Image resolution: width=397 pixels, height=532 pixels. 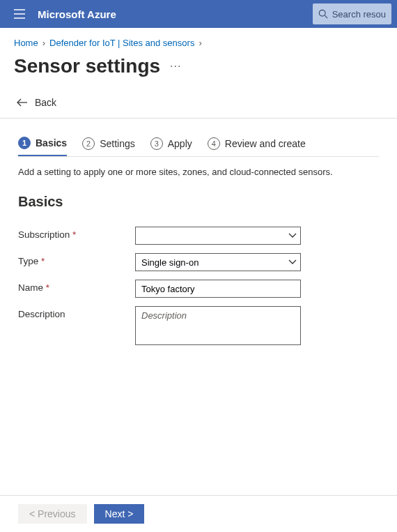 What do you see at coordinates (77, 312) in the screenshot?
I see `label-description: Description` at bounding box center [77, 312].